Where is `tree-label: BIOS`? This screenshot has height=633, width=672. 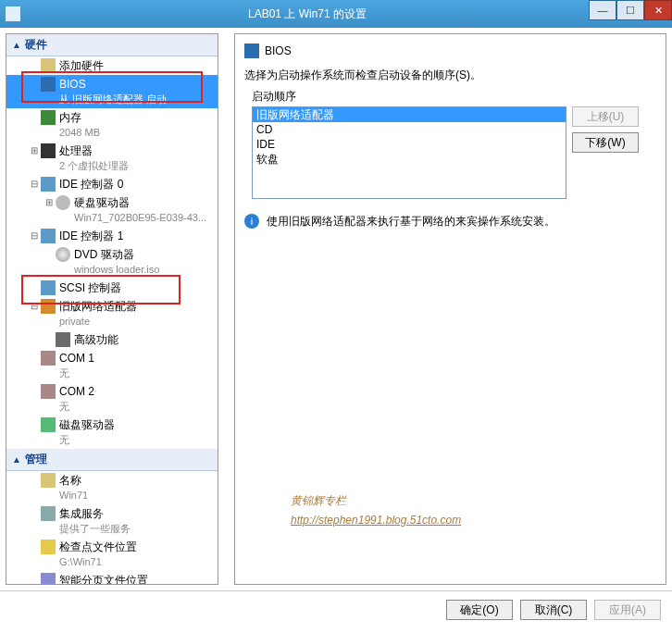
tree-label: BIOS is located at coordinates (113, 84).